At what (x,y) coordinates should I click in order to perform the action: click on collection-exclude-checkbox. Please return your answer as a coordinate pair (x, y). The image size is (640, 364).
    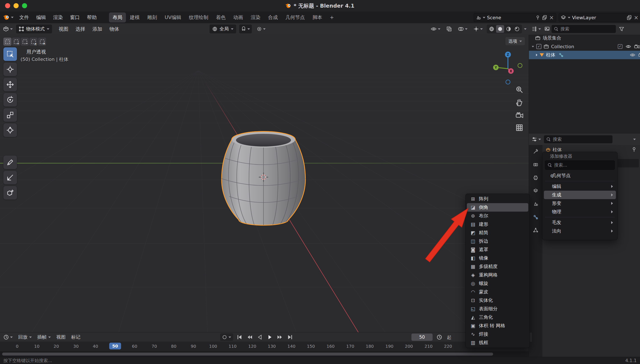
    Looking at the image, I should click on (620, 46).